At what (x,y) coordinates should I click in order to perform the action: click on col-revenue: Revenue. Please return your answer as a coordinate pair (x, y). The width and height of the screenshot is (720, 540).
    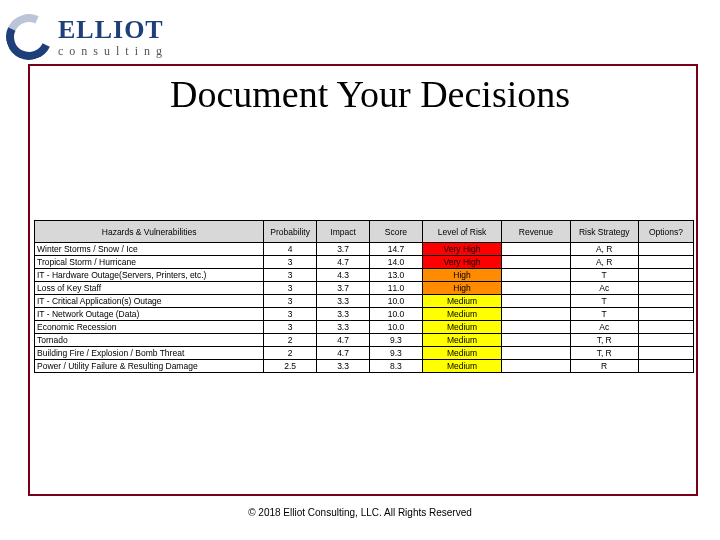
    Looking at the image, I should click on (536, 232).